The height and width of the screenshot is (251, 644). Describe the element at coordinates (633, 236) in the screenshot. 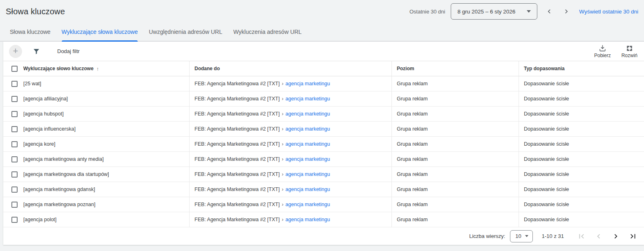

I see `last-page-button` at that location.